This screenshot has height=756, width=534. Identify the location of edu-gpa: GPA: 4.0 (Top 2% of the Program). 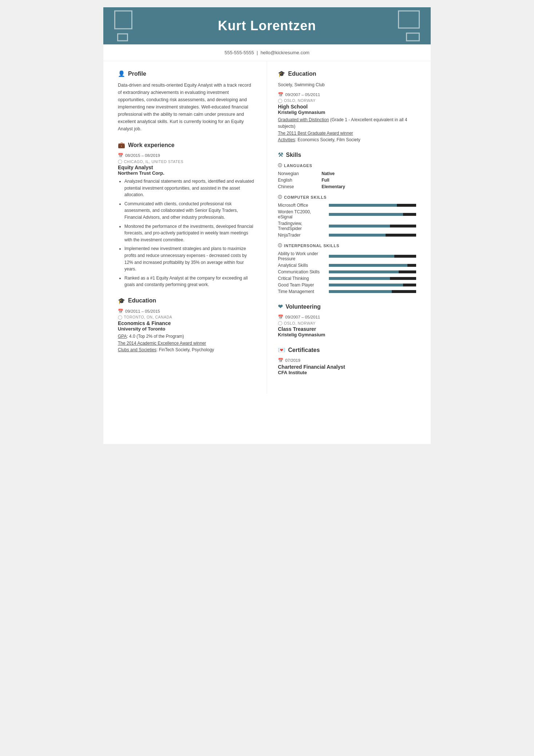
(187, 336).